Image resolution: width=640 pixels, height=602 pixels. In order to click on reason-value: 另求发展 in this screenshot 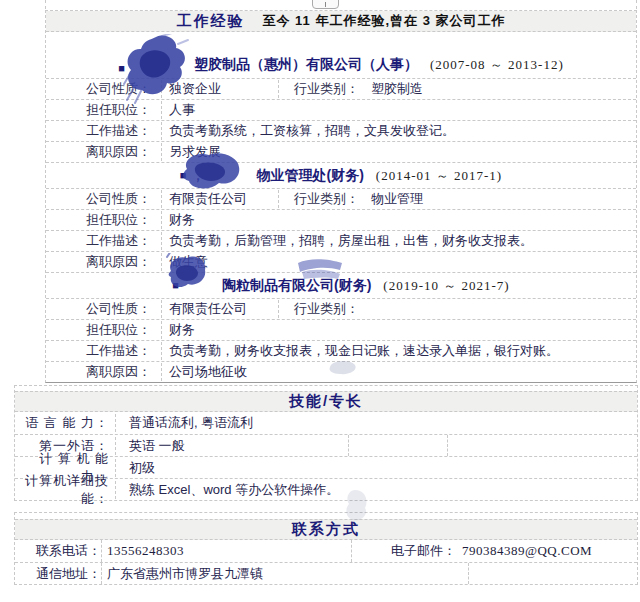, I will do `click(398, 152)`.